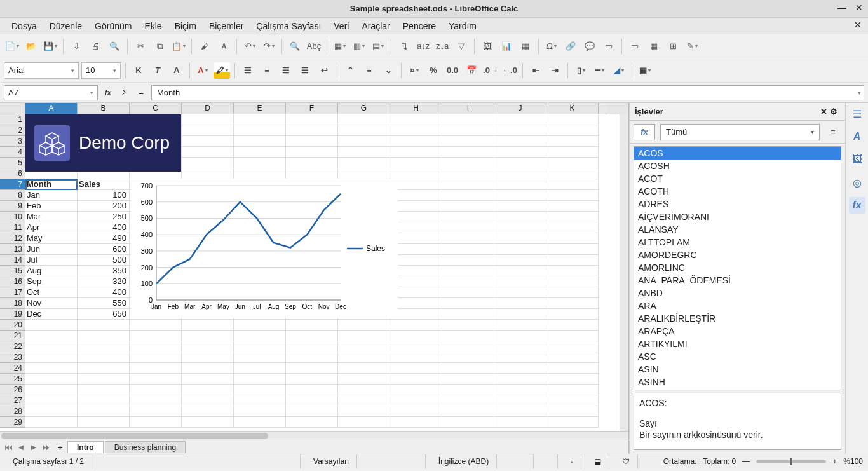 The width and height of the screenshot is (868, 471). Describe the element at coordinates (8, 447) in the screenshot. I see `tab-first-icon: ⏮` at that location.